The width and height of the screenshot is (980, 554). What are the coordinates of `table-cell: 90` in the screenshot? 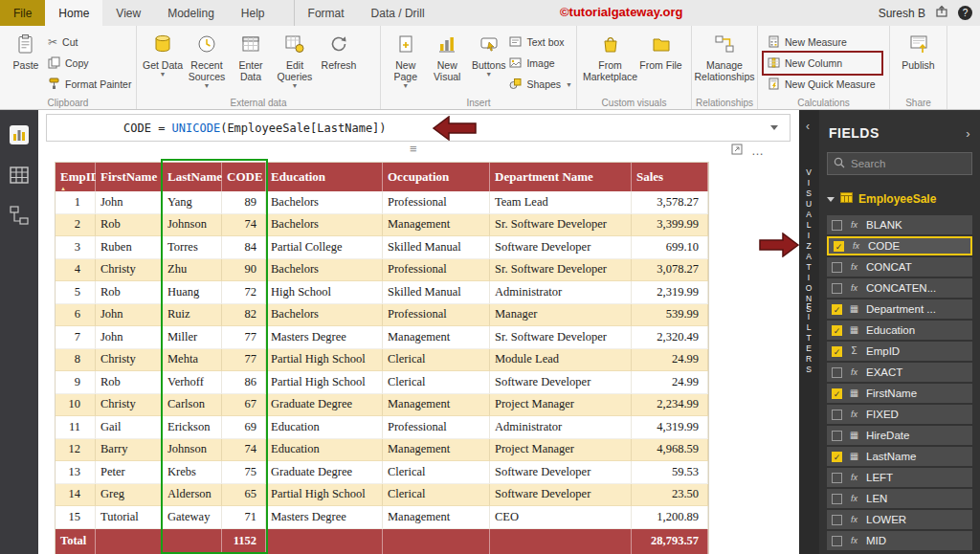 It's located at (244, 271).